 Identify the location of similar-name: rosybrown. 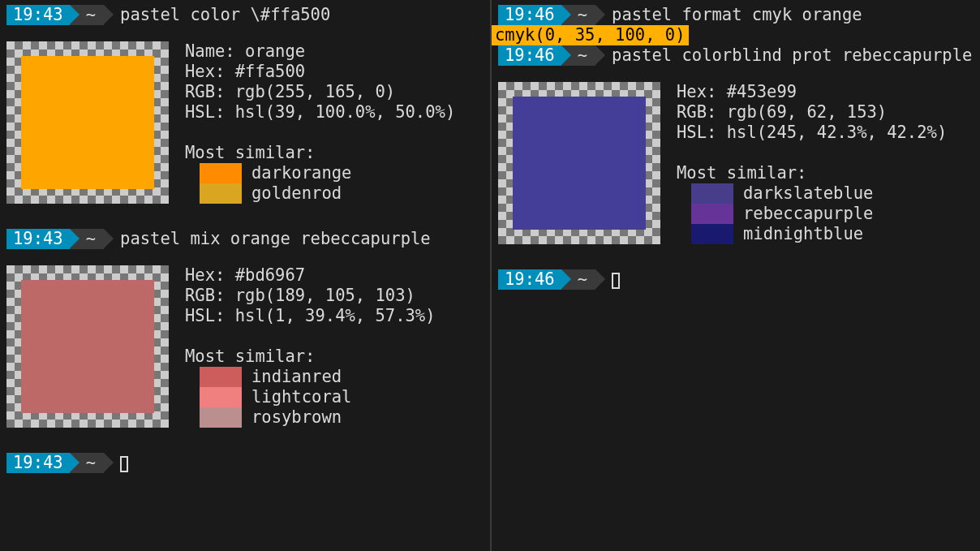
(297, 417).